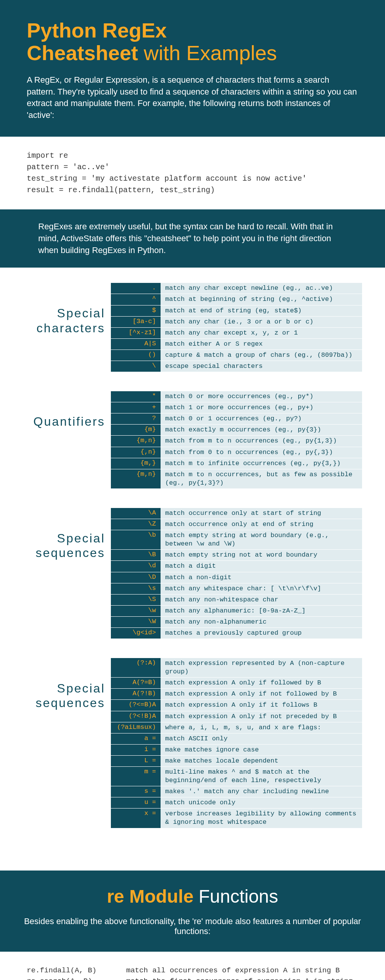 The width and height of the screenshot is (385, 980). I want to click on symbol-cell: \A, so click(136, 513).